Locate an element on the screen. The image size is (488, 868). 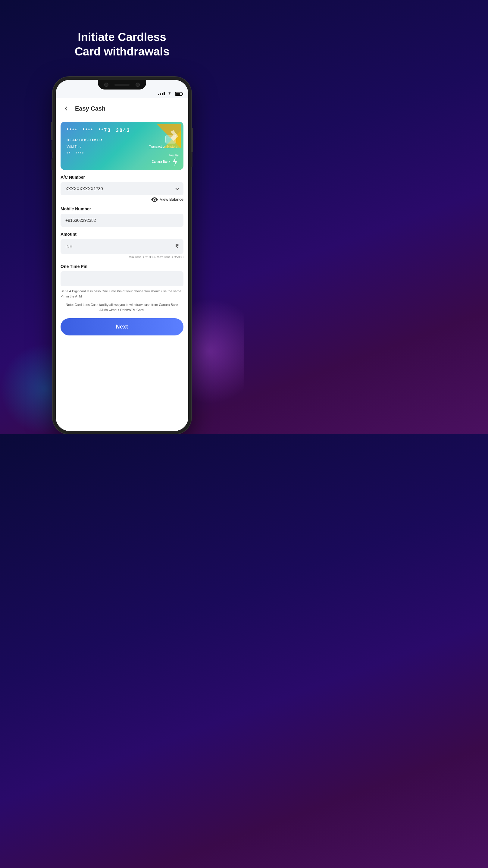
mobile-number-input: +916302292382 is located at coordinates (122, 220).